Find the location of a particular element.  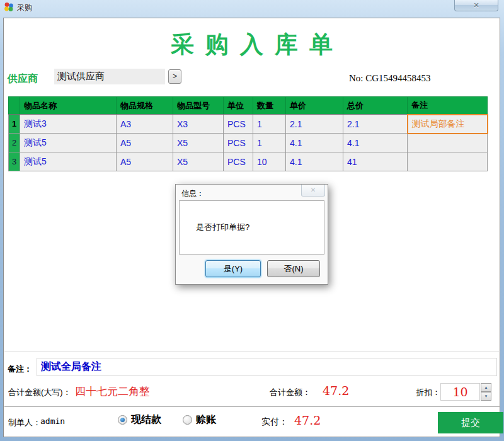

supplier-input is located at coordinates (110, 77).